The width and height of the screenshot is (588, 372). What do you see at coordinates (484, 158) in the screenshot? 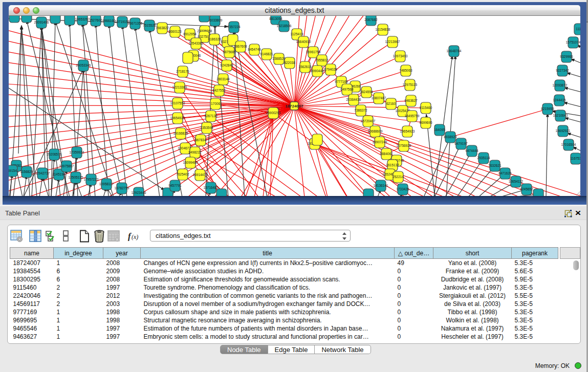
I see `svg-text: 2935114` at bounding box center [484, 158].